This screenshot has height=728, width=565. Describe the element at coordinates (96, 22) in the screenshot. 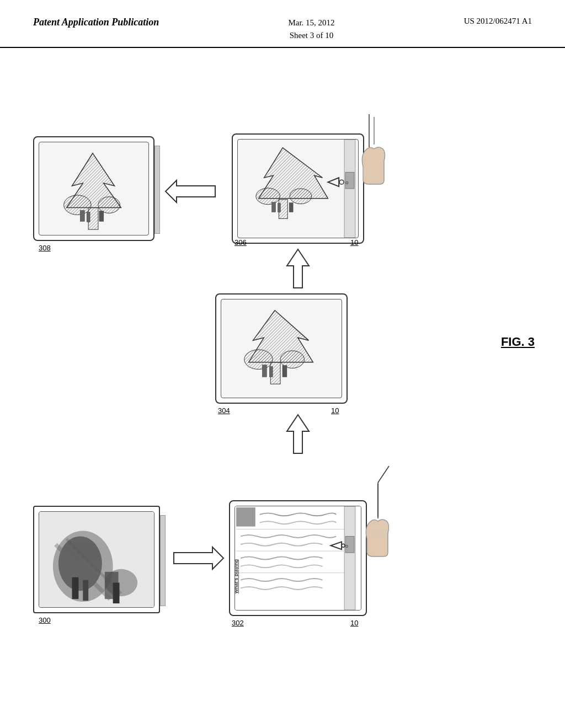

I see `header-publication-type: Patent Application Publication` at that location.